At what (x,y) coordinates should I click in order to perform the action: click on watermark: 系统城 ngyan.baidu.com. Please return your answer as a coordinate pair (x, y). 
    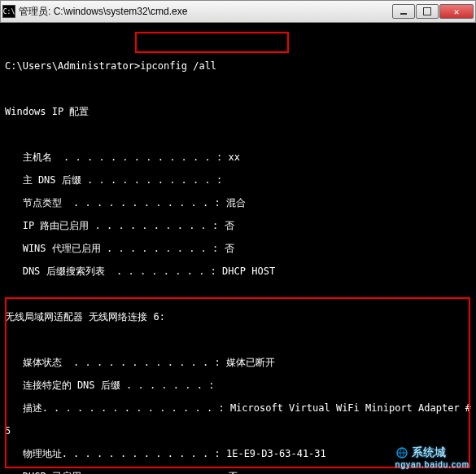
    Looking at the image, I should click on (433, 458).